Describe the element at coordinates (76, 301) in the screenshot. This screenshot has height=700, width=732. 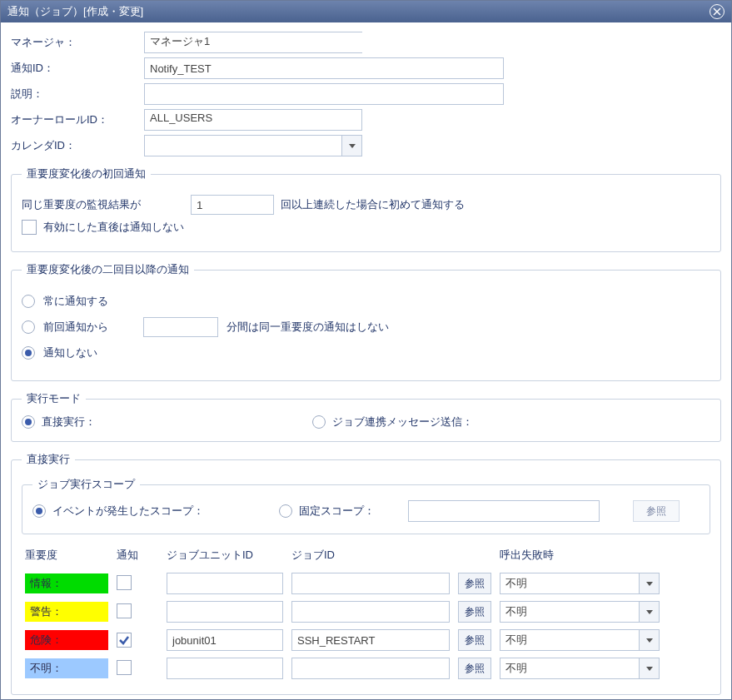
I see `radio-always-label: 常に通知する` at that location.